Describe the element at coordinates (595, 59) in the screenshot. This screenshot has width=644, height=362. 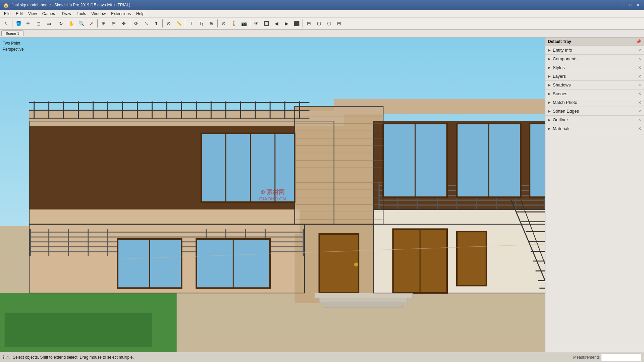
I see `tray-item-components: ▶Components✕` at that location.